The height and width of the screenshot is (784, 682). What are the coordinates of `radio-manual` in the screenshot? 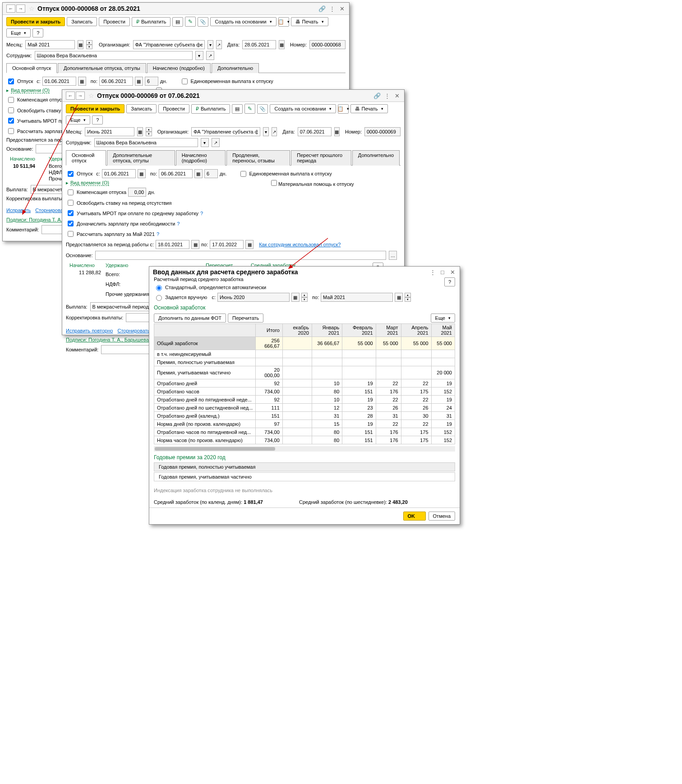 It's located at (159, 298).